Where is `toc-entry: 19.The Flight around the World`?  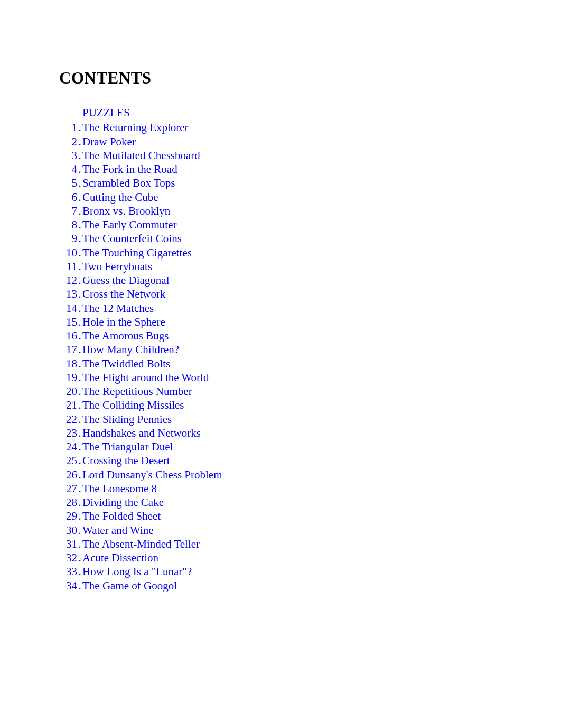
toc-entry: 19.The Flight around the World is located at coordinates (310, 377).